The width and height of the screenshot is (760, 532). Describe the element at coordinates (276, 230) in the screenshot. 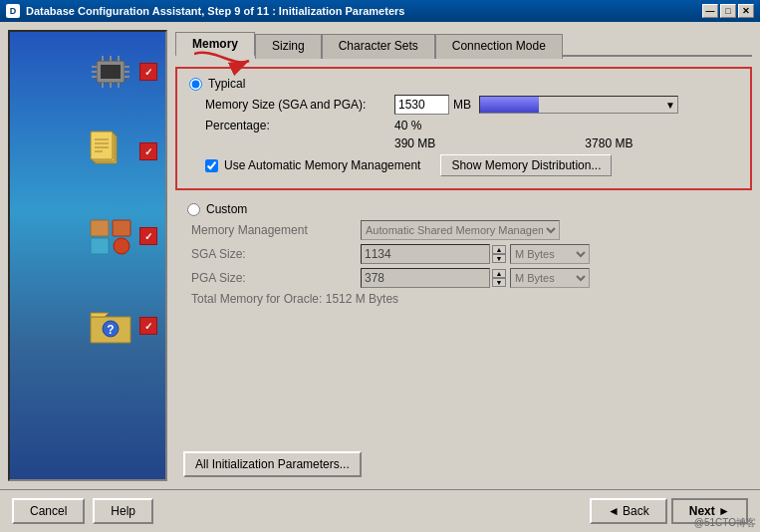

I see `memory-management-label: Memory Management` at that location.